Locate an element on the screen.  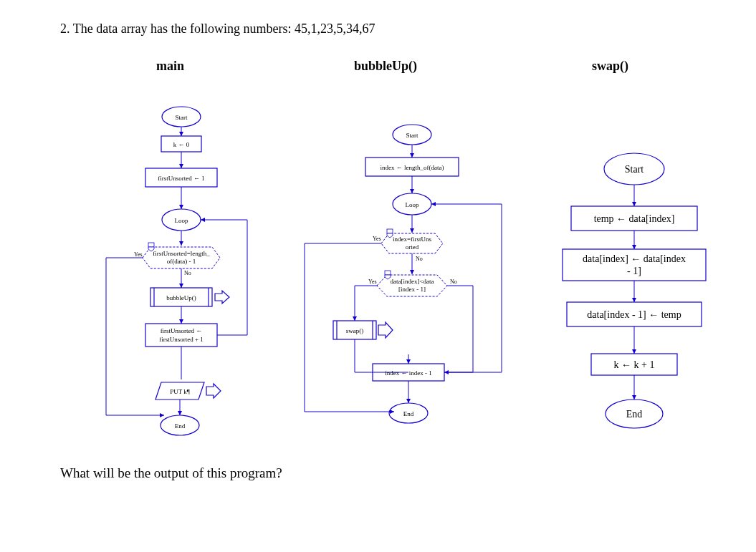
swap-start-label: Start is located at coordinates (635, 169).